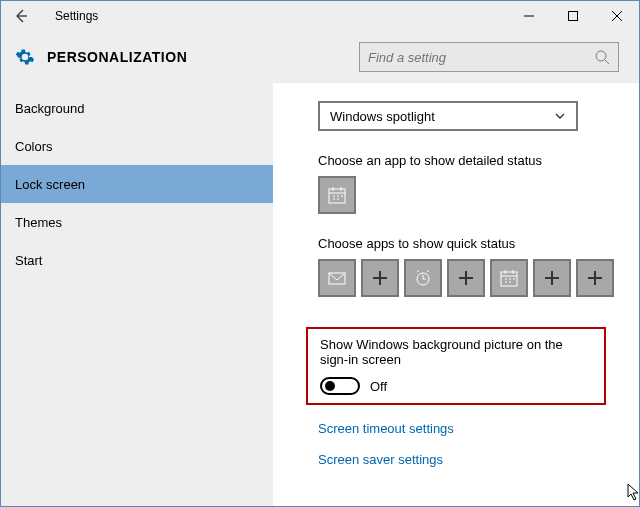 The image size is (640, 507). What do you see at coordinates (633, 492) in the screenshot?
I see `cursor-icon` at bounding box center [633, 492].